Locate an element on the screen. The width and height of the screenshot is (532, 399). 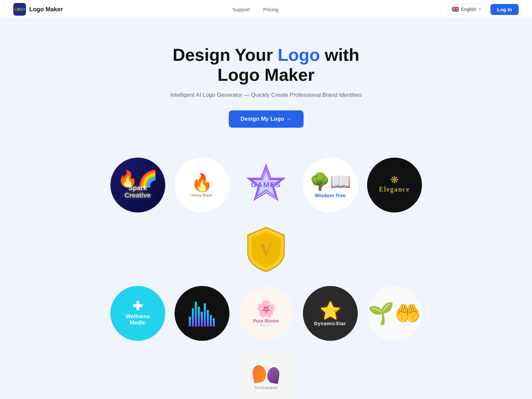
archspace-inner: Archspace is located at coordinates (266, 378).